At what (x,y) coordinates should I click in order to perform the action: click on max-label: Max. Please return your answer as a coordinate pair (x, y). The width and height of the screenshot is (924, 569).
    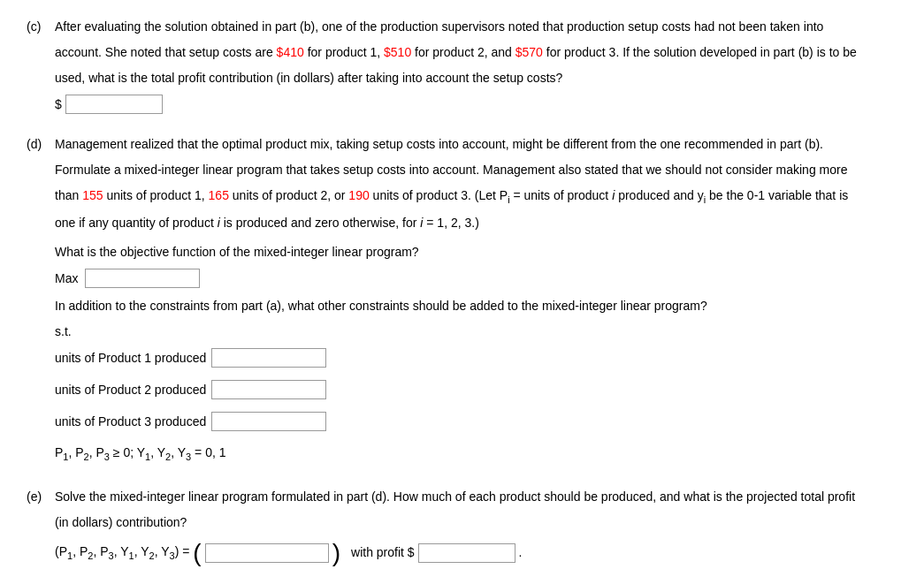
    Looking at the image, I should click on (66, 279).